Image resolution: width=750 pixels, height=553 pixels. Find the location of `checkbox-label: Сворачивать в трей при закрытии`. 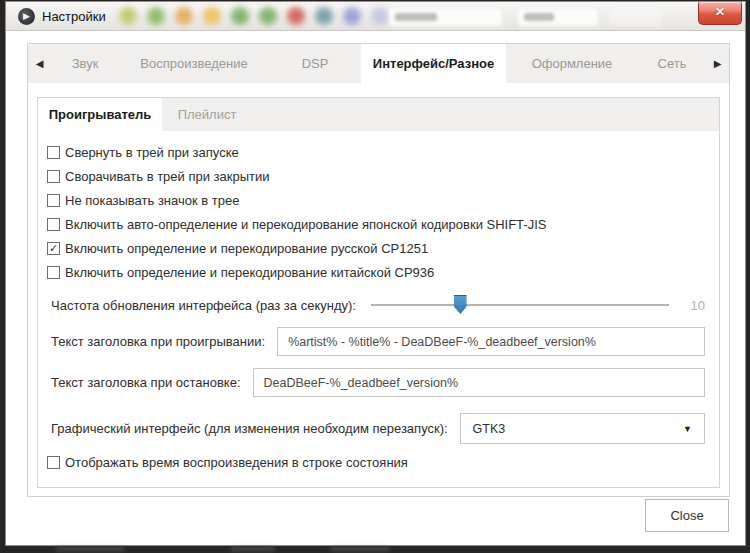

checkbox-label: Сворачивать в трей при закрытии is located at coordinates (168, 176).